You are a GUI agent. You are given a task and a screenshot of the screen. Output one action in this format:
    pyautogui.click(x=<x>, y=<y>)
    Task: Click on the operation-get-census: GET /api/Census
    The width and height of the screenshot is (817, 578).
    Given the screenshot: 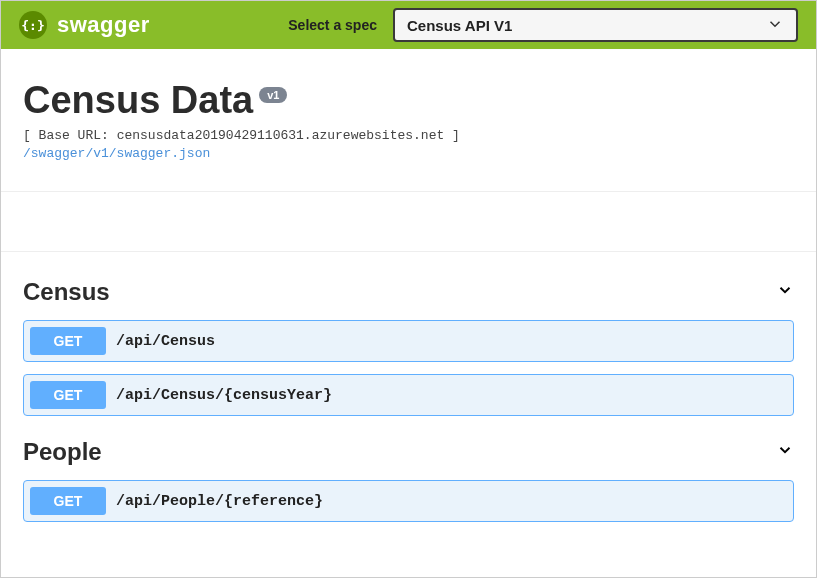 What is the action you would take?
    pyautogui.click(x=408, y=341)
    